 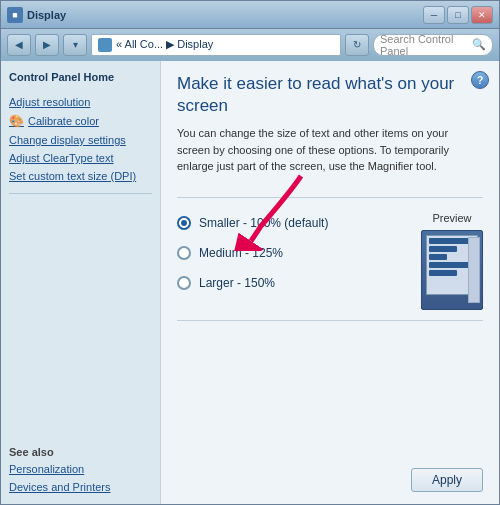 What do you see at coordinates (250, 15) in the screenshot?
I see `title-bar: ■ Display ─ □ ✕` at bounding box center [250, 15].